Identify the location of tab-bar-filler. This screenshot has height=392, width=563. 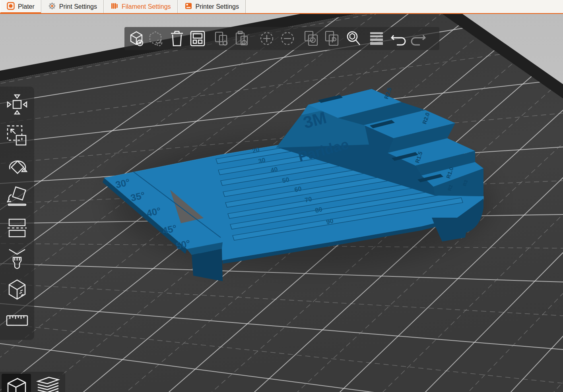
(404, 6).